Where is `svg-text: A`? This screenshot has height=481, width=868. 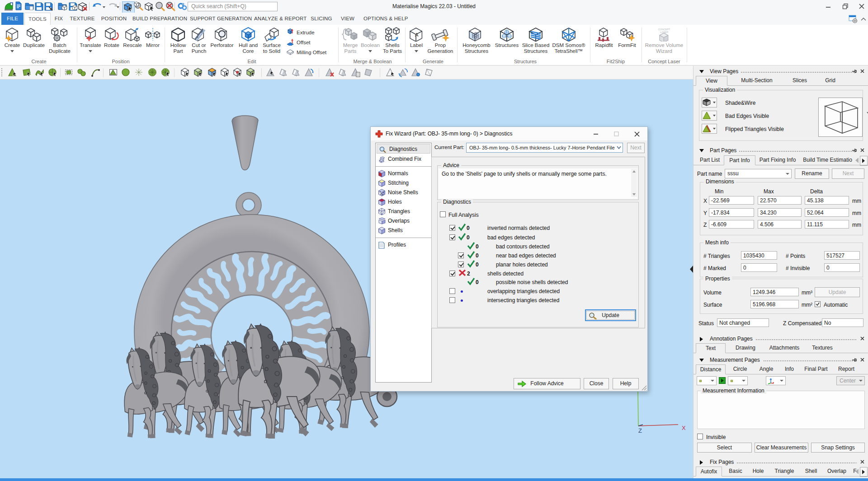 svg-text: A is located at coordinates (417, 35).